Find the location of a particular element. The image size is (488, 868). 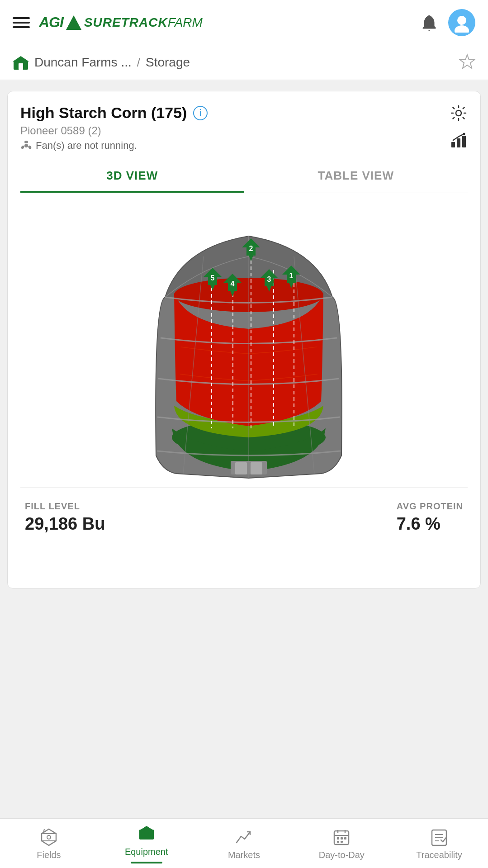

header-right is located at coordinates (447, 23).